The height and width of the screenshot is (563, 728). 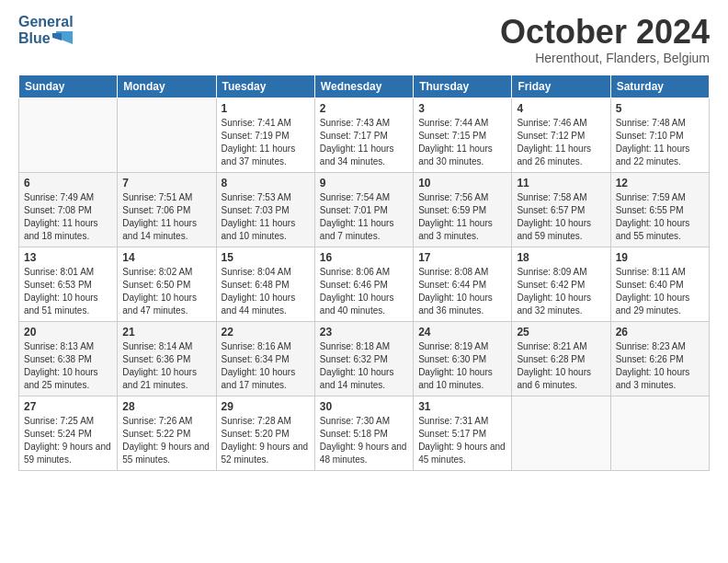 I want to click on day-info: Sunrise: 7:25 AMSunset: 5:24 PMDaylight:…, so click(x=68, y=440).